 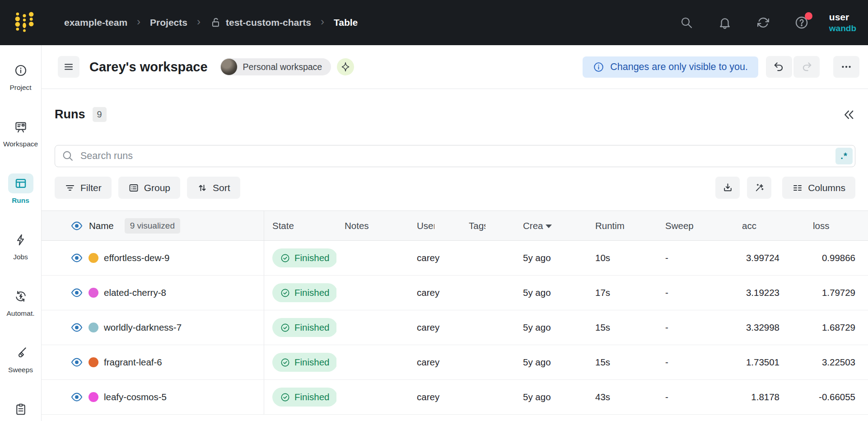 I want to click on sparkle-button, so click(x=345, y=67).